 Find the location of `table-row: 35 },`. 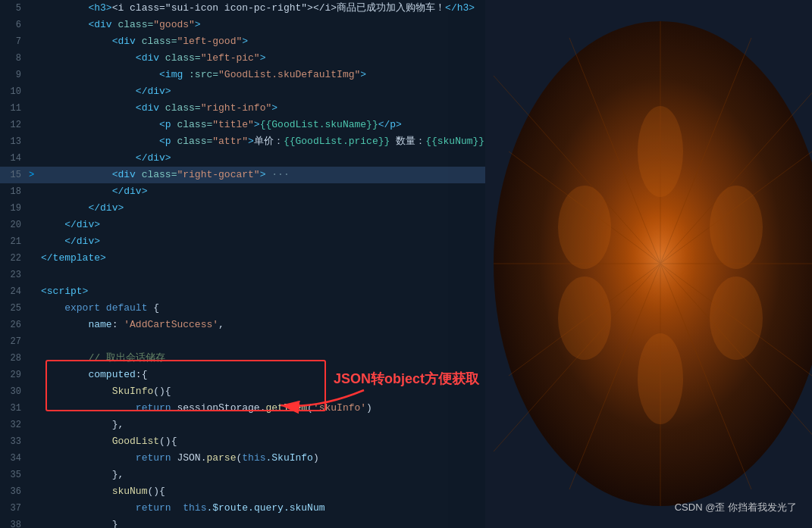

table-row: 35 }, is located at coordinates (243, 475).